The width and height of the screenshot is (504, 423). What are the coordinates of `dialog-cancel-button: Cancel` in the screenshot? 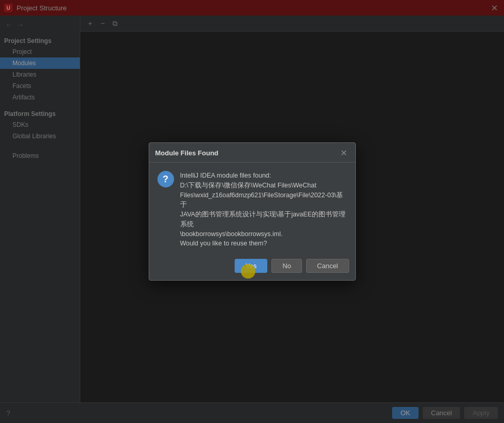 It's located at (327, 266).